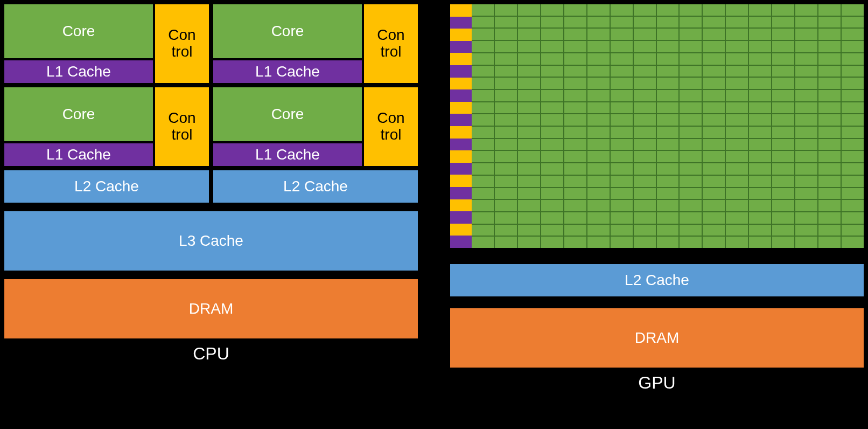 The height and width of the screenshot is (429, 868). Describe the element at coordinates (79, 31) in the screenshot. I see `core-box: Core` at that location.